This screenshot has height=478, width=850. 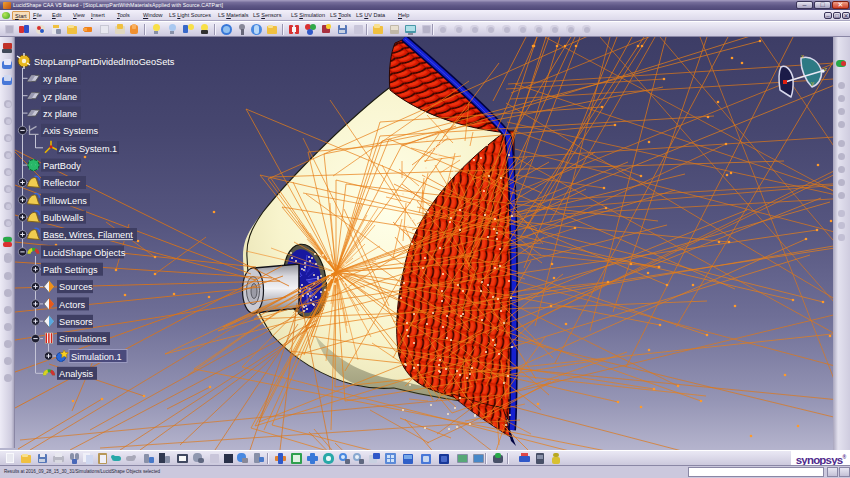 What do you see at coordinates (76, 374) in the screenshot?
I see `svg-text: Analysis` at bounding box center [76, 374].